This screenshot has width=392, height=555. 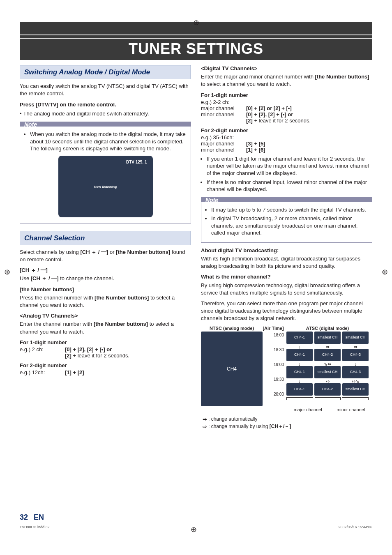 I want to click on body-text: Press the channel number with [the Numbe…, so click(x=105, y=302).